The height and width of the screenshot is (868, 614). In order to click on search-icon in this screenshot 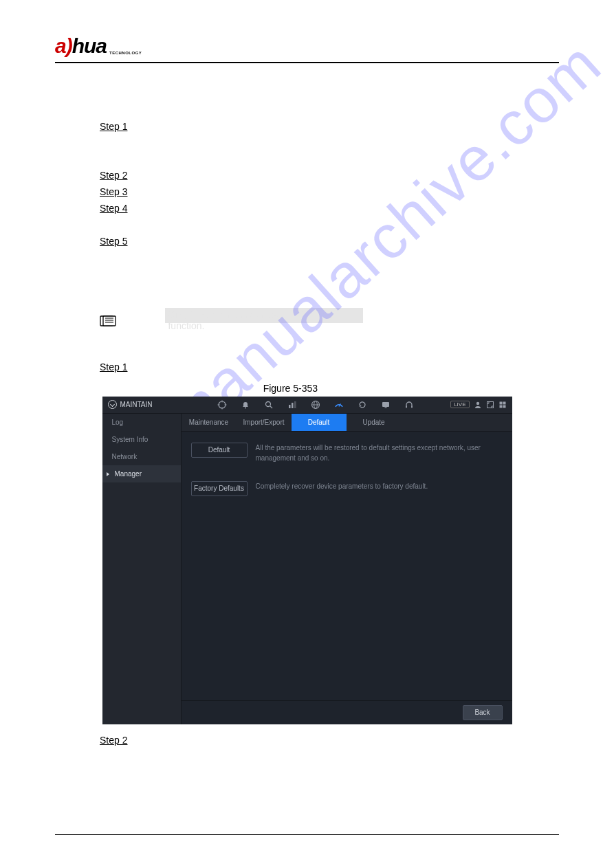, I will do `click(269, 405)`.